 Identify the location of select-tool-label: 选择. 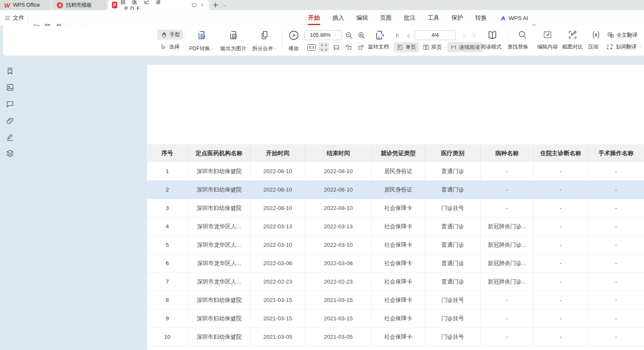
(175, 47).